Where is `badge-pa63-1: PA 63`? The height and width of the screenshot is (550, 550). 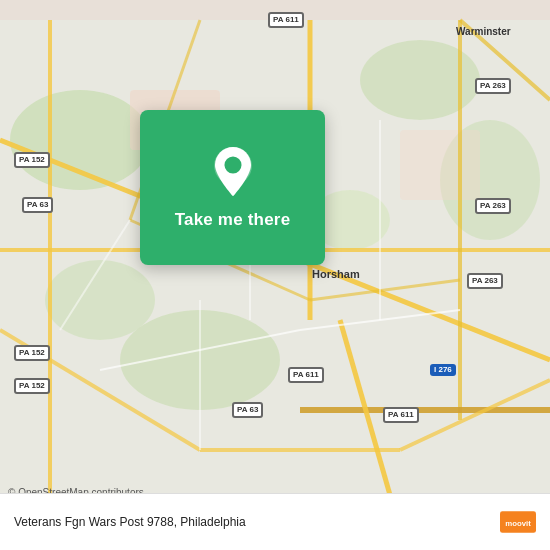 badge-pa63-1: PA 63 is located at coordinates (38, 205).